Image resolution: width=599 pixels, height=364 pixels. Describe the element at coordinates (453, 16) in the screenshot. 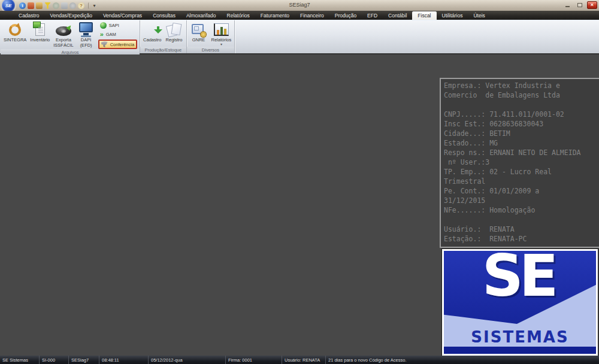

I see `tab-utilitarios: Utilitários` at that location.